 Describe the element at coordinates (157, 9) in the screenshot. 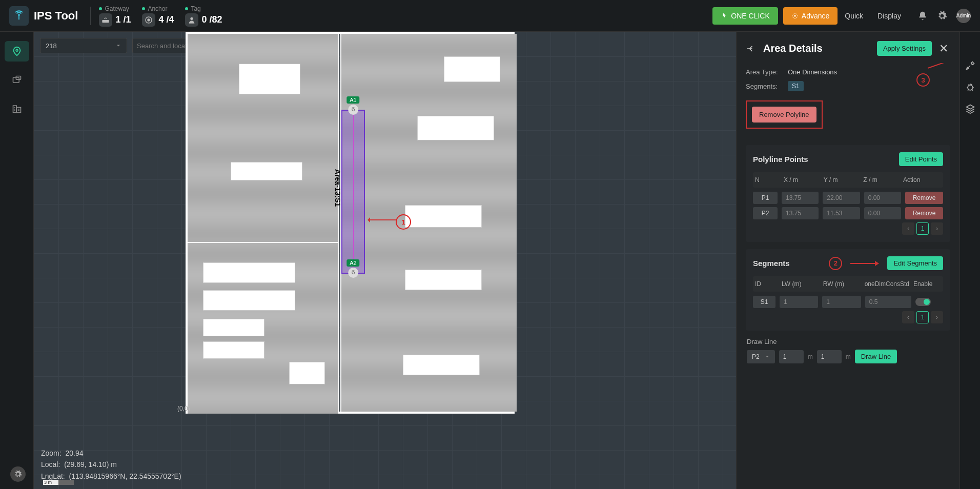

I see `anchor-label: Anchor` at that location.